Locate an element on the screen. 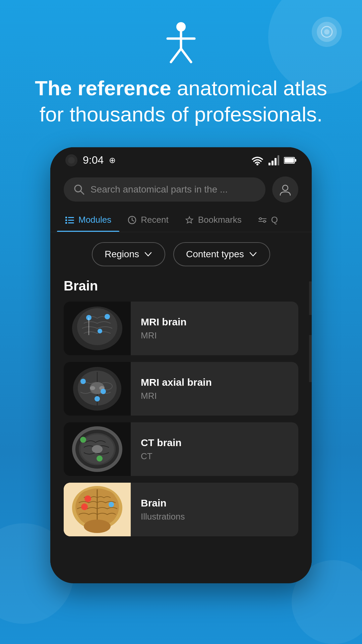 The height and width of the screenshot is (644, 362). mri-axial-info: MRI axial brain MRI is located at coordinates (215, 389).